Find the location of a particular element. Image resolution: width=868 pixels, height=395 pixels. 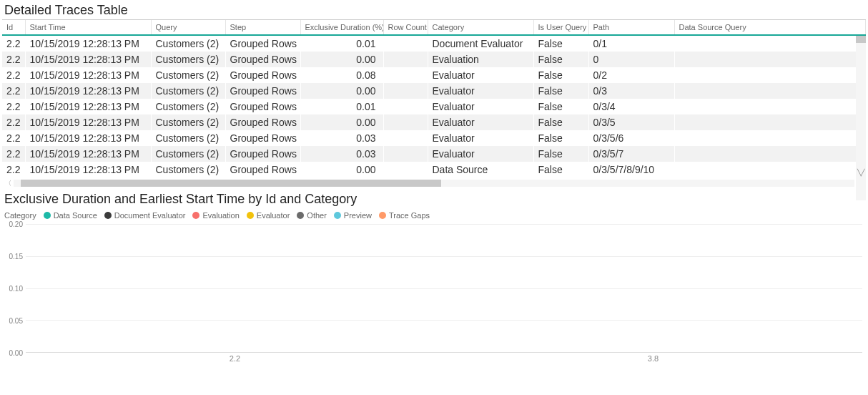

horizontal-scrollbar is located at coordinates (434, 183).